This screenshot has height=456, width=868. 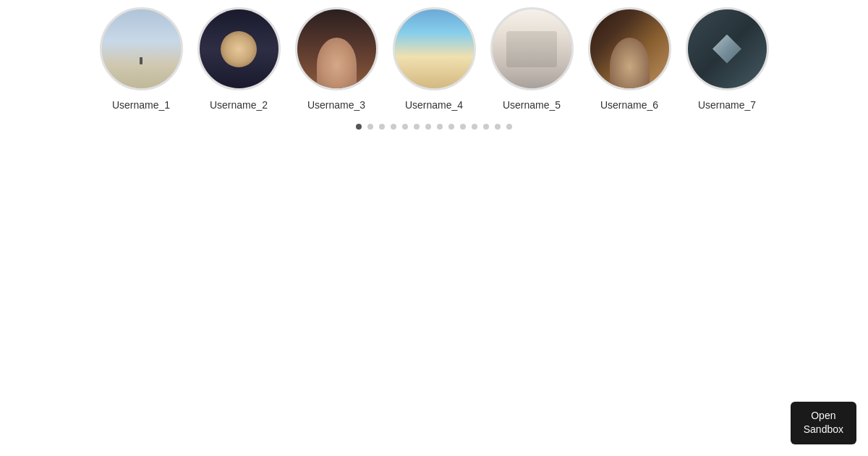 What do you see at coordinates (532, 105) in the screenshot?
I see `username-label-5: Username_5` at bounding box center [532, 105].